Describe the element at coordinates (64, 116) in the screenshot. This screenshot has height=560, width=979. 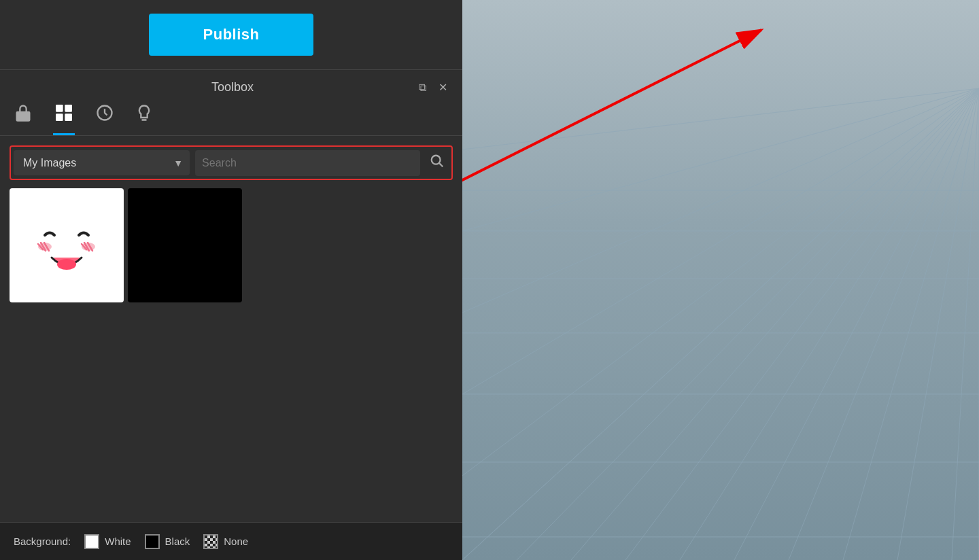
I see `grid-icon` at that location.